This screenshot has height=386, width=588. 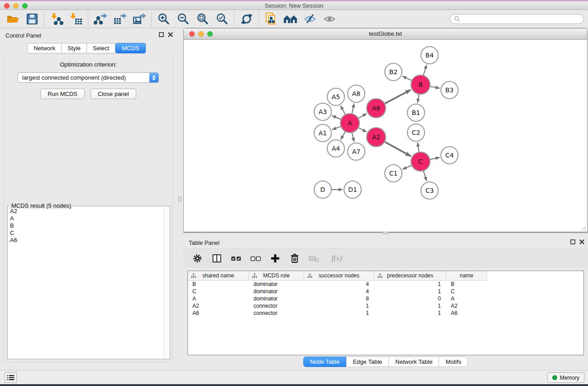 What do you see at coordinates (236, 258) in the screenshot?
I see `select-all-button` at bounding box center [236, 258].